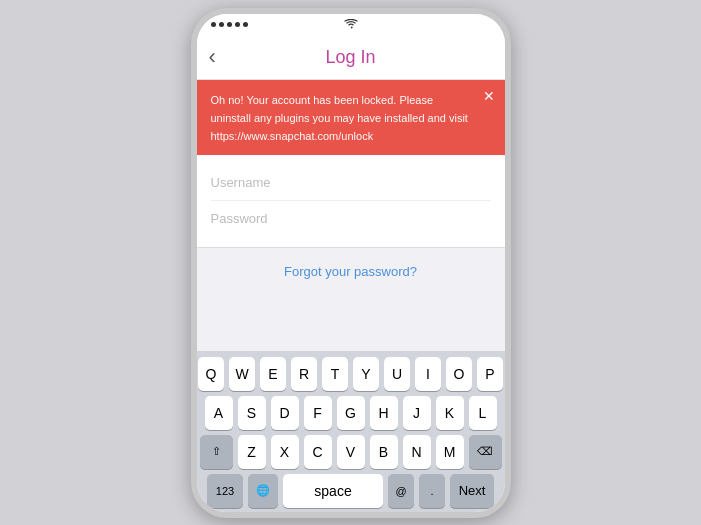 This screenshot has width=701, height=525. What do you see at coordinates (350, 58) in the screenshot?
I see `page-title: Log In` at bounding box center [350, 58].